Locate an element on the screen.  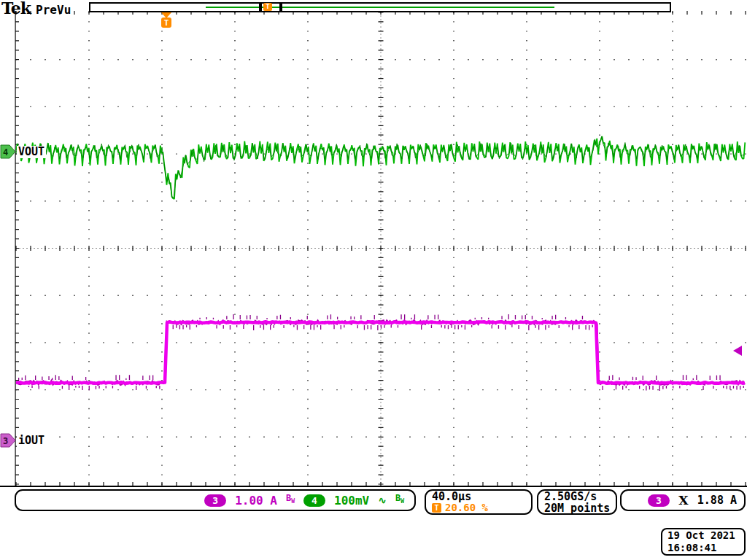
ch4-bandwidth-icon: BW is located at coordinates (400, 500).